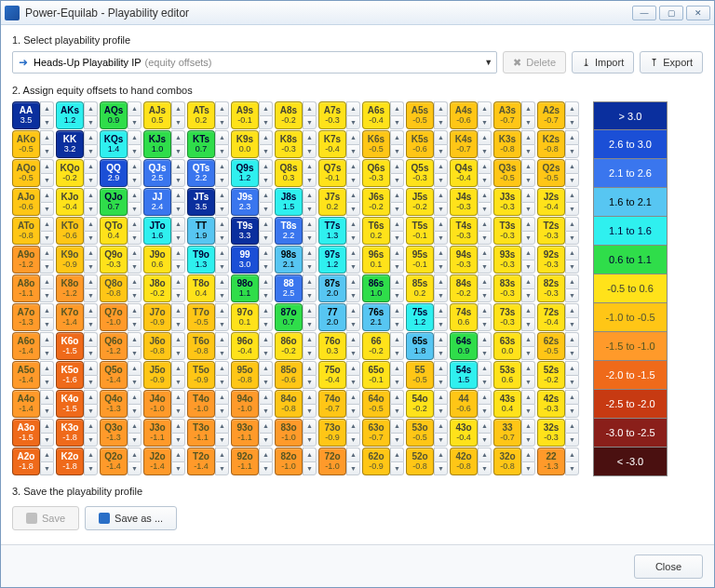 This screenshot has height=588, width=715. I want to click on hand-cell-value: T2s-0.3, so click(551, 231).